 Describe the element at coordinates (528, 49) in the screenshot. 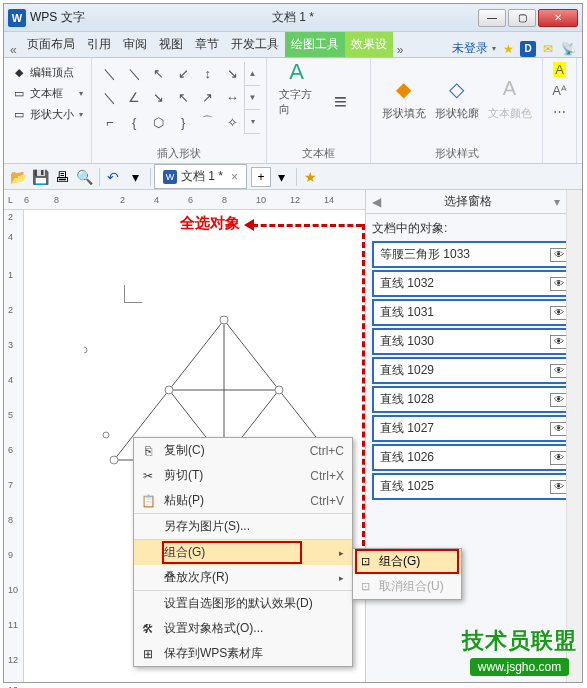

I see `disk-icon: D` at that location.